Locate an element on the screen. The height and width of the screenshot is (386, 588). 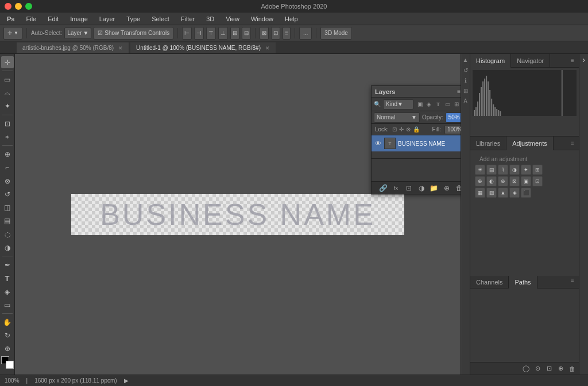
fg-bg-colors is located at coordinates (7, 362).